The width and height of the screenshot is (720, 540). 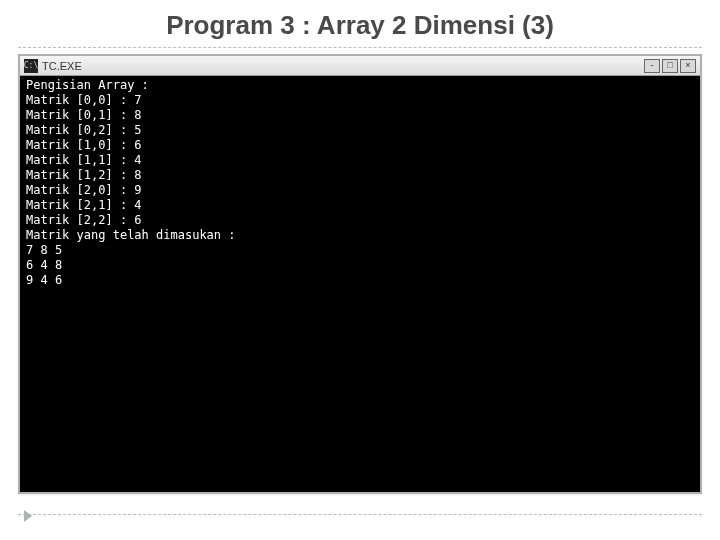 What do you see at coordinates (360, 66) in the screenshot?
I see `window-titlebar: C:\ TC.EXE - □ ×` at bounding box center [360, 66].